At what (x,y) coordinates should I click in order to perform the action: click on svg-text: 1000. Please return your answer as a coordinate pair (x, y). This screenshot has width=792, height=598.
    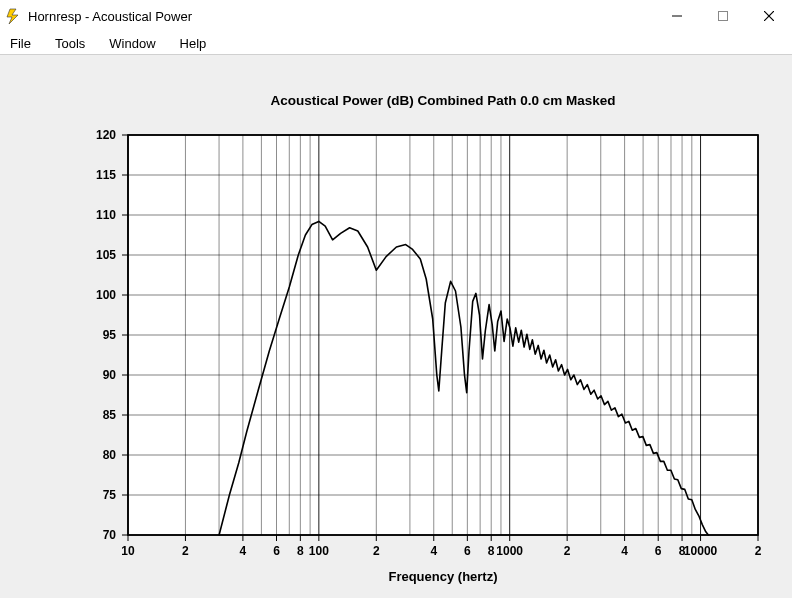
    Looking at the image, I should click on (510, 551).